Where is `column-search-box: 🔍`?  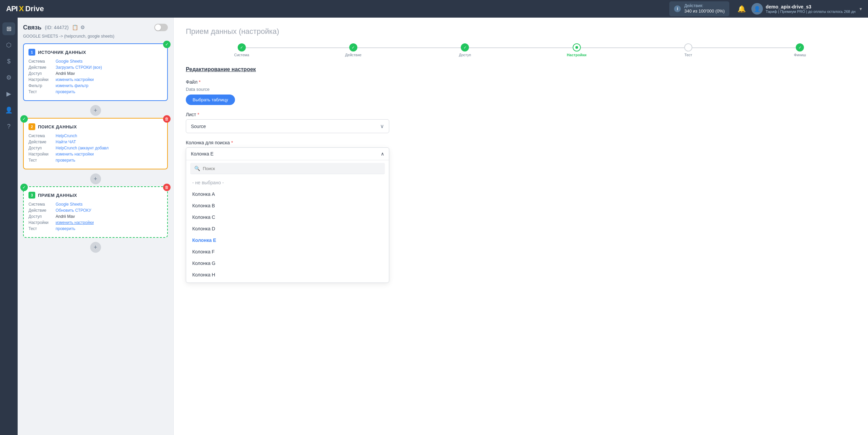
column-search-box: 🔍 is located at coordinates (288, 169).